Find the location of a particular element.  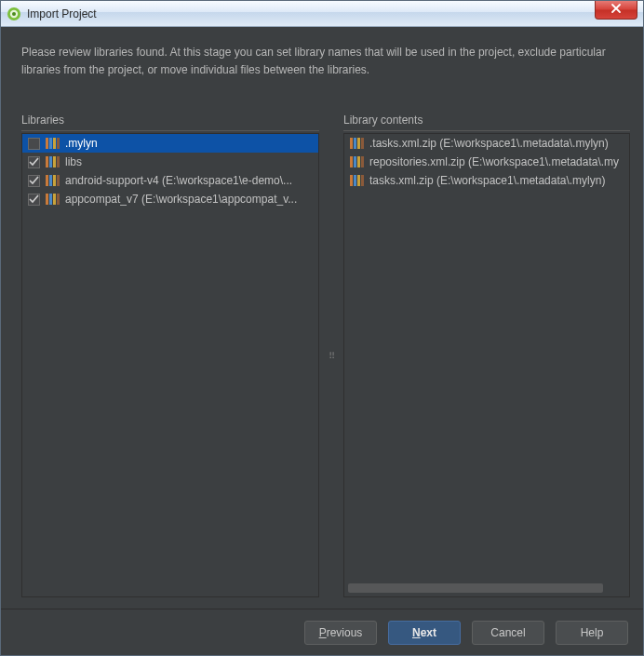

library-label: android-support-v4 (E:\workspace1\e-demo… is located at coordinates (179, 181).